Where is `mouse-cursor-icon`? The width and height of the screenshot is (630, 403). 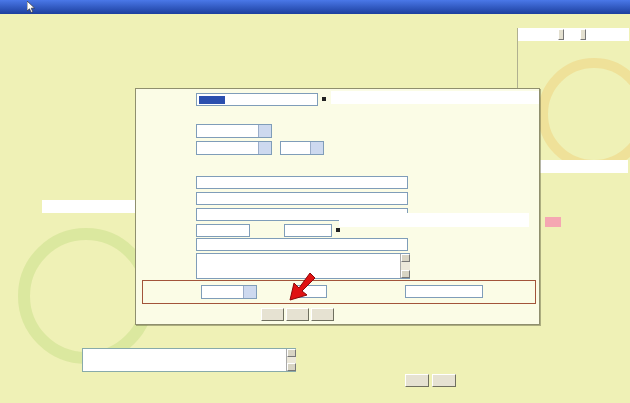
mouse-cursor-icon is located at coordinates (32, 7).